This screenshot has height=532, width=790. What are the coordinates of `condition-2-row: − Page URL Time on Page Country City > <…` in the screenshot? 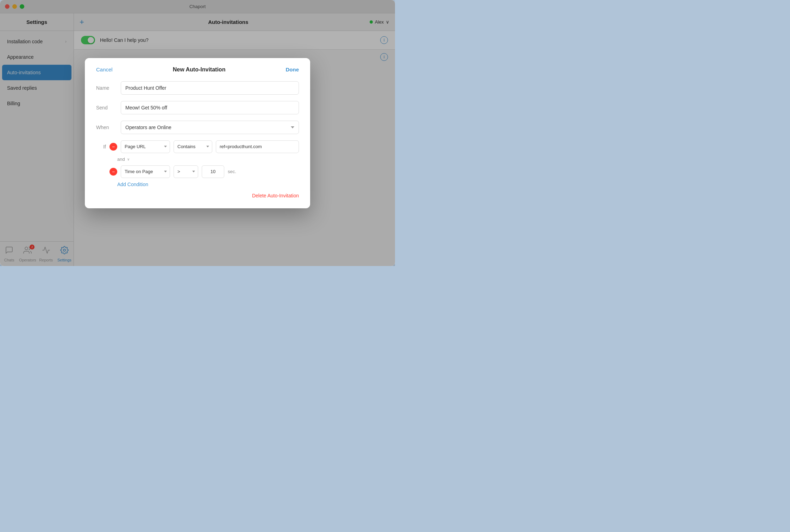 It's located at (198, 172).